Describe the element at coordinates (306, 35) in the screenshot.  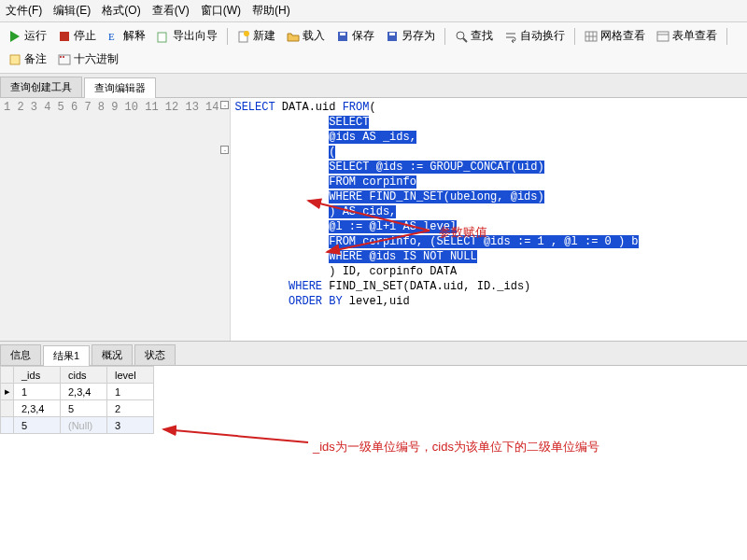
I see `load-button: 载入` at that location.